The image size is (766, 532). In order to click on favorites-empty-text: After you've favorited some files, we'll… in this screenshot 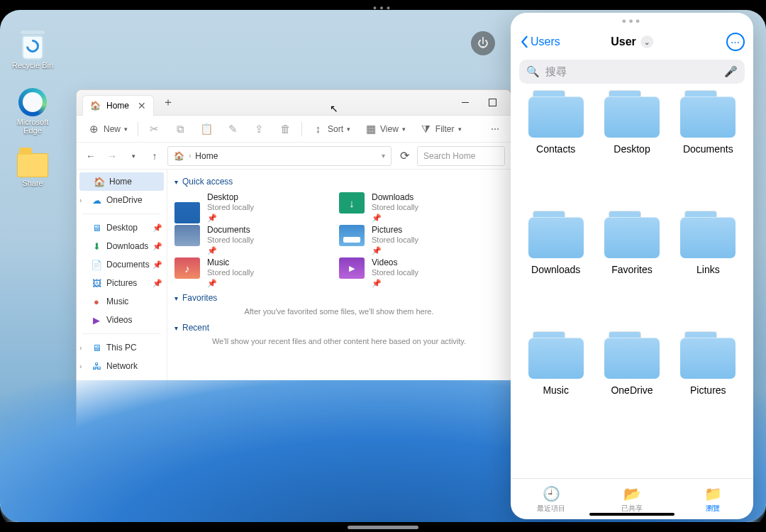, I will do `click(339, 311)`.